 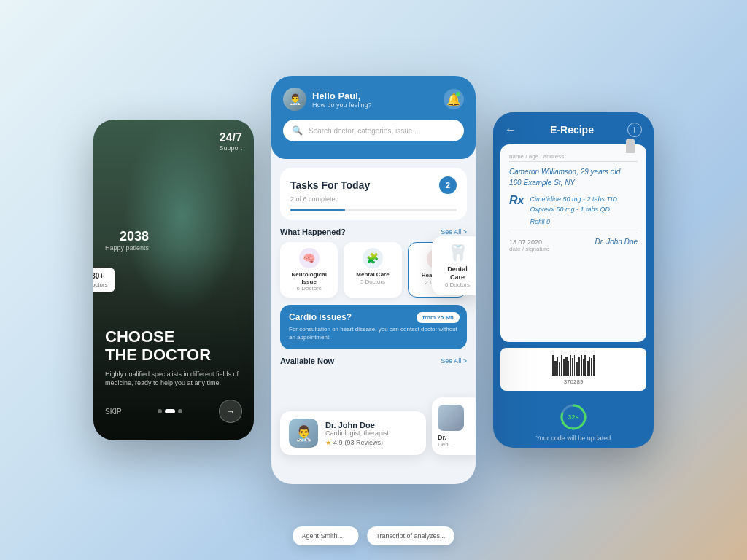 I want to click on doctor2-spec: Den..., so click(x=457, y=445).